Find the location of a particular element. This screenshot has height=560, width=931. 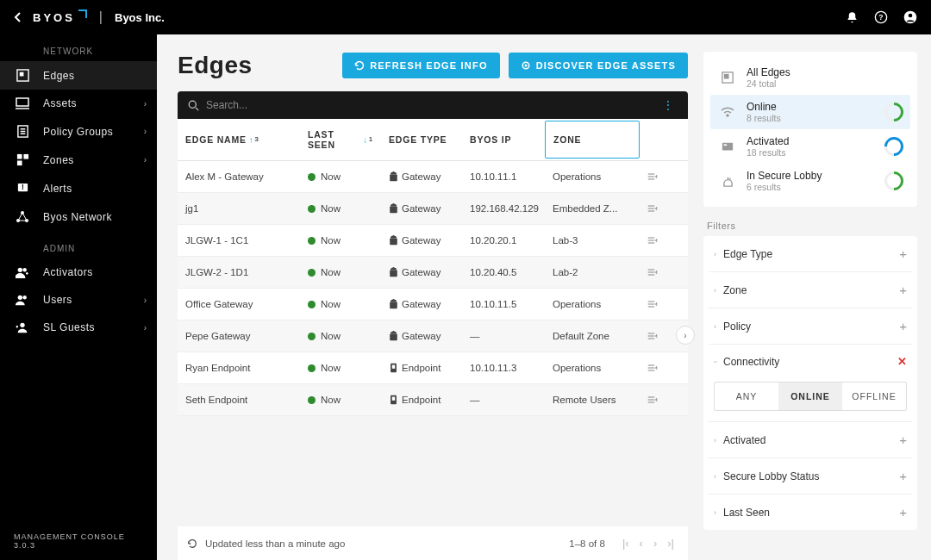

table-row: Alex M - GatewayNowGateway10.10.11.1Oper… is located at coordinates (433, 177).